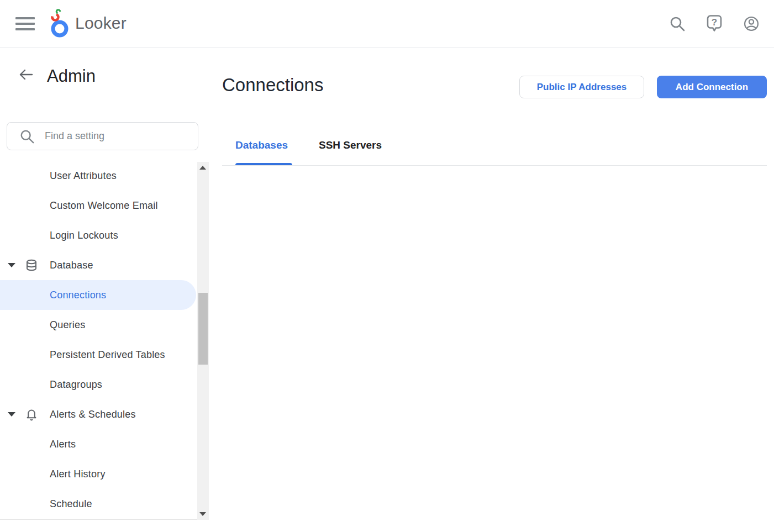  What do you see at coordinates (31, 265) in the screenshot?
I see `database-icon` at bounding box center [31, 265].